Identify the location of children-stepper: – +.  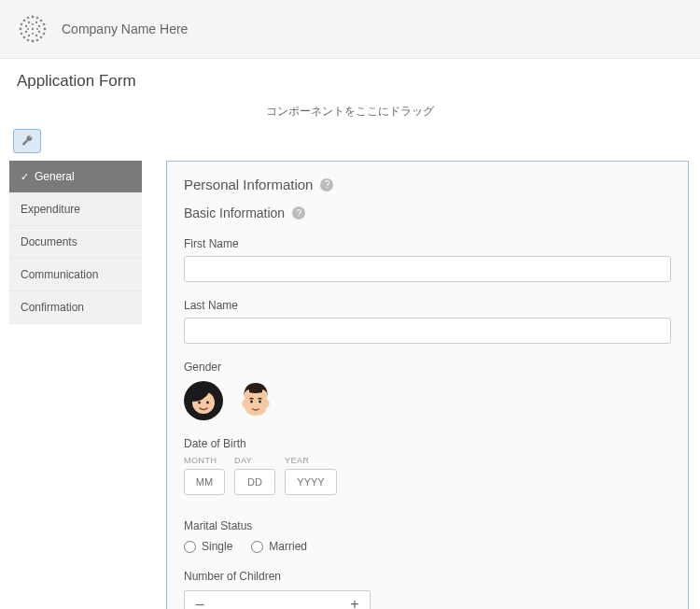
(277, 600).